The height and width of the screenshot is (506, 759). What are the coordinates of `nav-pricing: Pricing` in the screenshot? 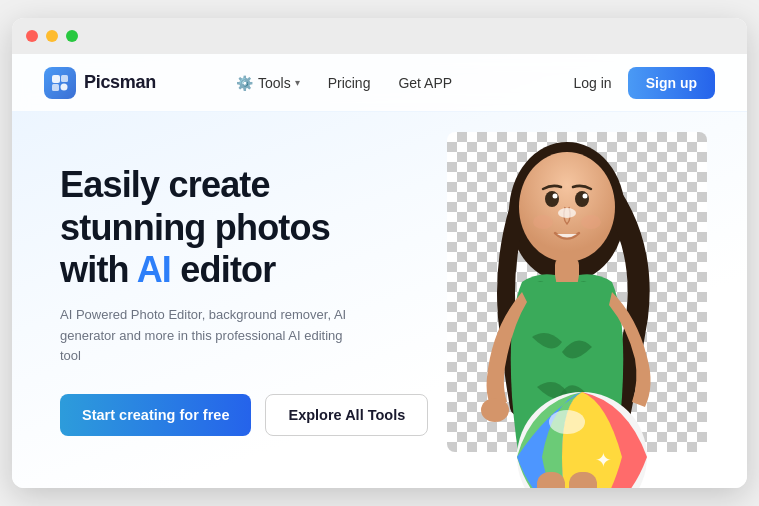 It's located at (350, 83).